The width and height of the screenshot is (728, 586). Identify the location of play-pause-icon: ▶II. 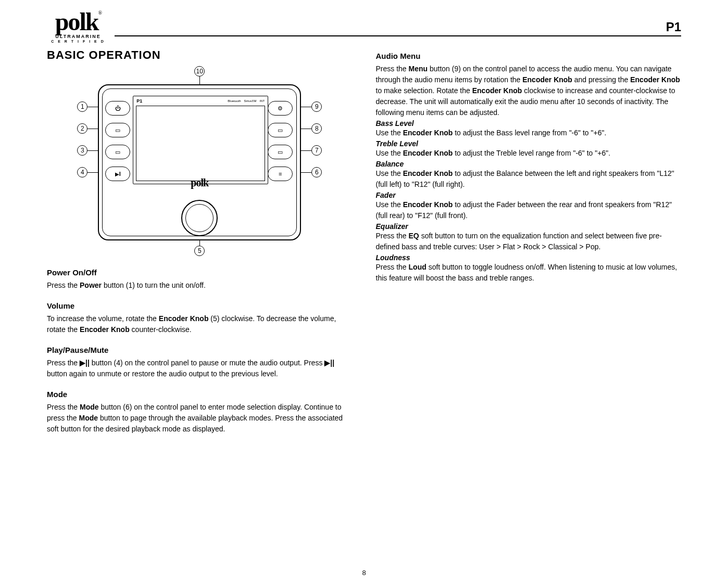
(118, 174).